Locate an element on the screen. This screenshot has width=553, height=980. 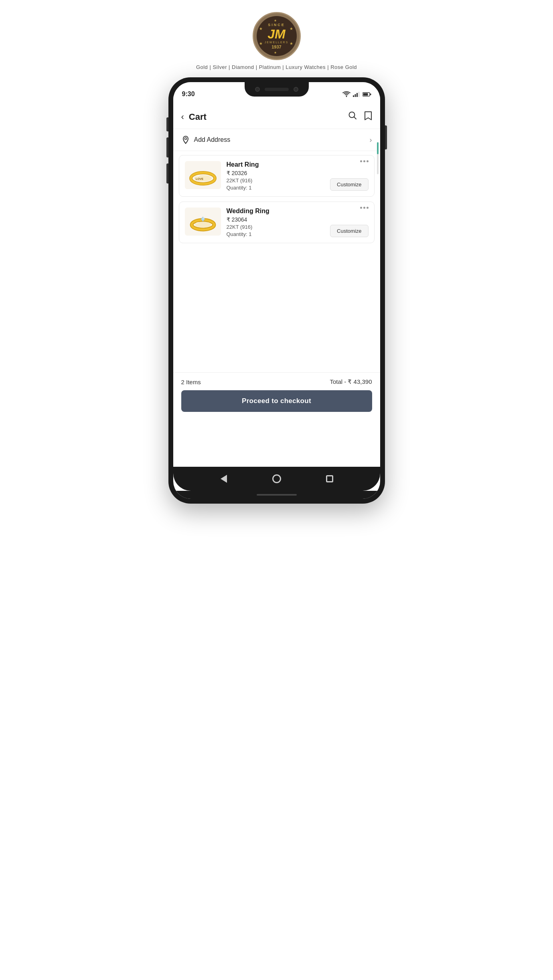
phone-chin is located at coordinates (277, 495).